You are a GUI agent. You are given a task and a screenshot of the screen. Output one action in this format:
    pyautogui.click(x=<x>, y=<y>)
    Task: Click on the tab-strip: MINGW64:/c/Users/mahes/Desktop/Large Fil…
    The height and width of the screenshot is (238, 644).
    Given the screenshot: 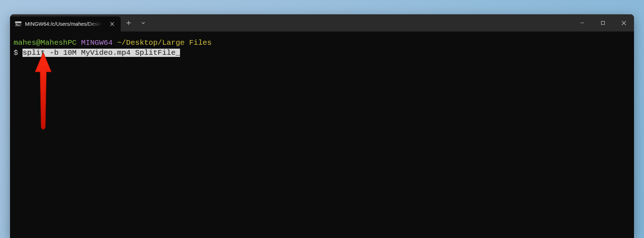 What is the action you would take?
    pyautogui.click(x=80, y=23)
    